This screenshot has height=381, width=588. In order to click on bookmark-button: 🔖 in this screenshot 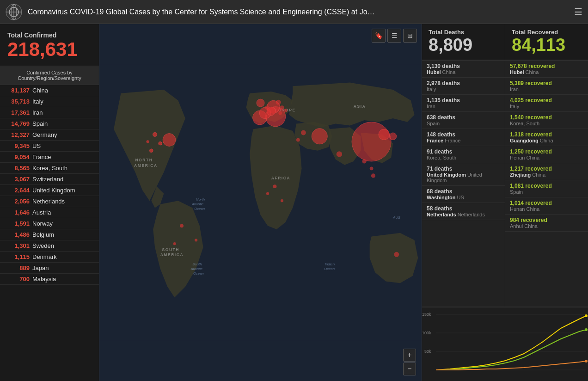, I will do `click(379, 36)`.